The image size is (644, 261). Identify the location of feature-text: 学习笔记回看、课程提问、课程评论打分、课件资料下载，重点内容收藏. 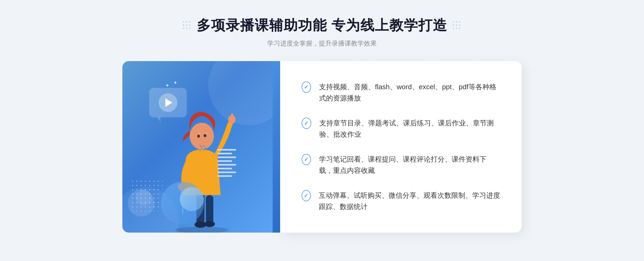
(409, 165).